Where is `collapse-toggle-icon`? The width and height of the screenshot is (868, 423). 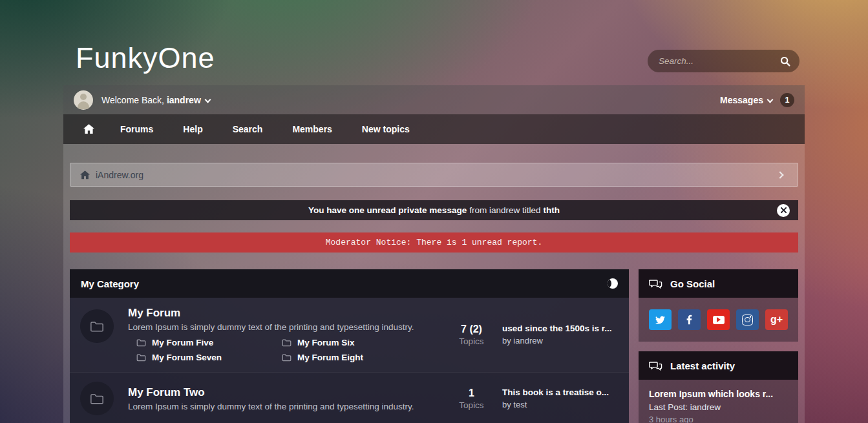
collapse-toggle-icon is located at coordinates (613, 284).